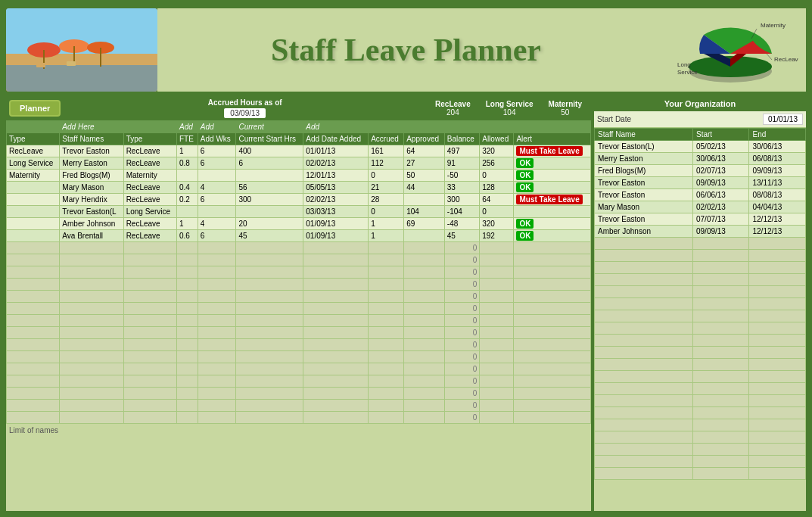  Describe the element at coordinates (384, 139) in the screenshot. I see `accrued-col-label: Accrued` at that location.